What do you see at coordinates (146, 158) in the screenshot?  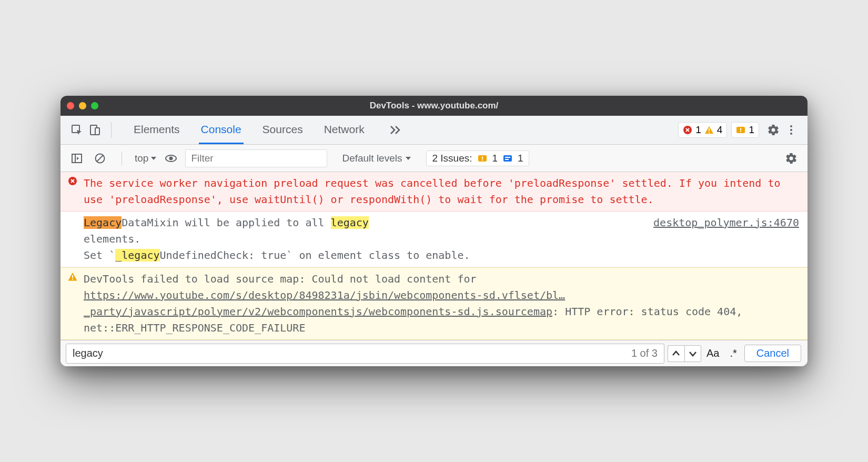 I see `context-selector: top` at bounding box center [146, 158].